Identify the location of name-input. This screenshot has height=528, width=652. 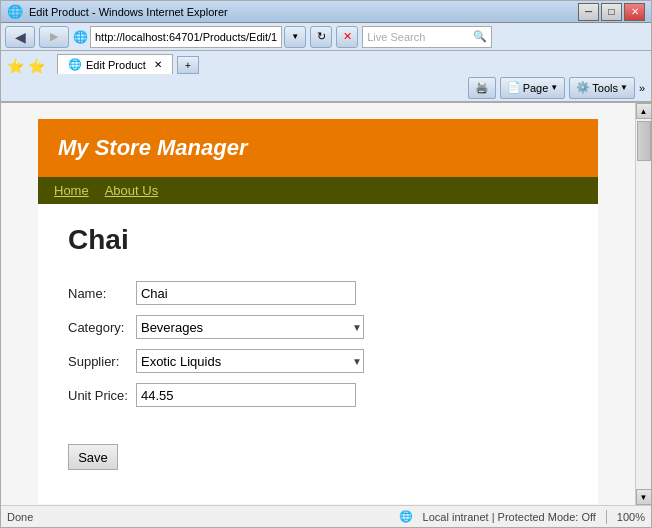
(246, 293).